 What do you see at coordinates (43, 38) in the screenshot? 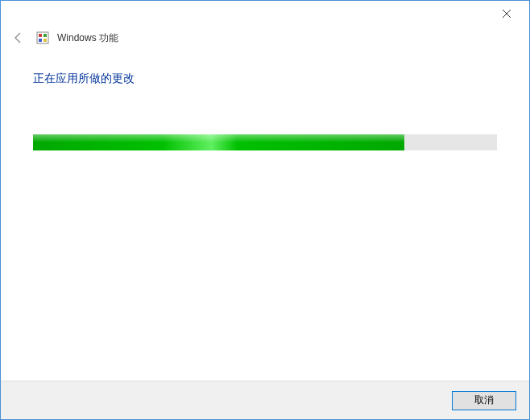
I see `windows-features-icon` at bounding box center [43, 38].